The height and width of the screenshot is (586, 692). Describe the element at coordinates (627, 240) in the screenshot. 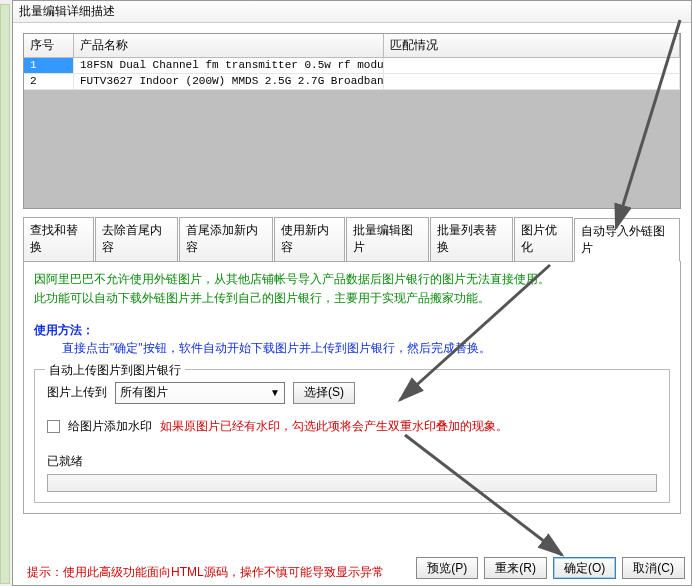

I see `tab-auto-import-external-image: 自动导入外链图片` at that location.